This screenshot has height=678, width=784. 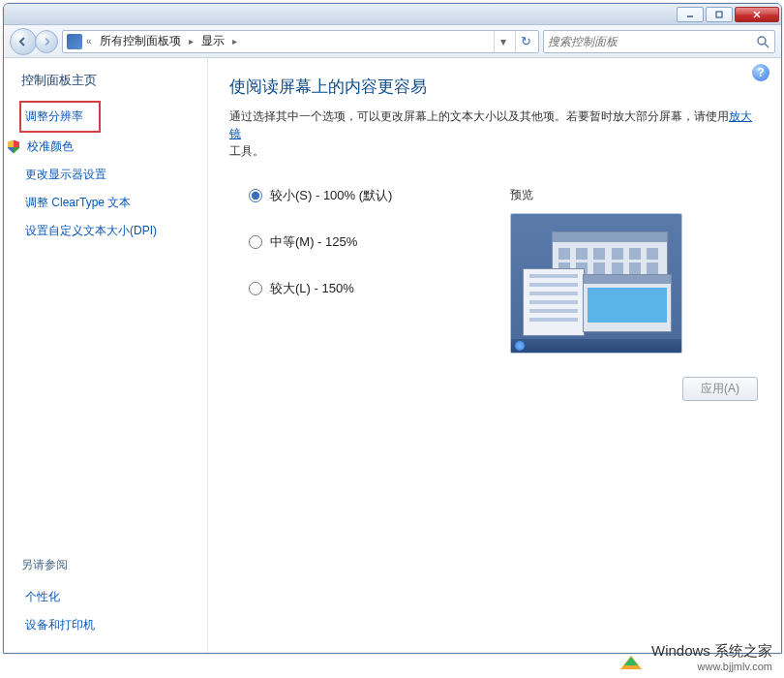 I want to click on address-dropdown-icon: ▾, so click(x=502, y=42).